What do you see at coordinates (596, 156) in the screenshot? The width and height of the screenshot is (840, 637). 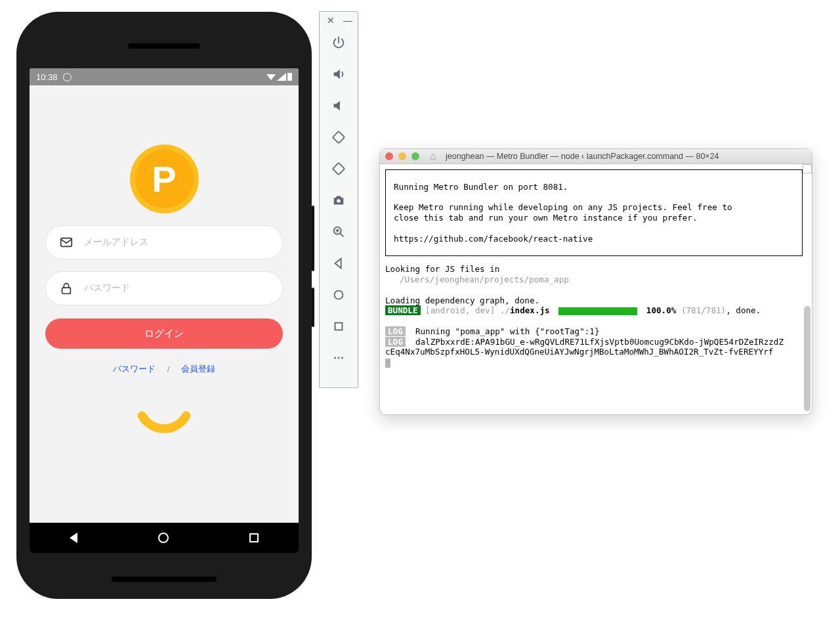 I see `terminal-titlebar: ⌂ jeonghean — Metro Bundler — node ‹ lau…` at bounding box center [596, 156].